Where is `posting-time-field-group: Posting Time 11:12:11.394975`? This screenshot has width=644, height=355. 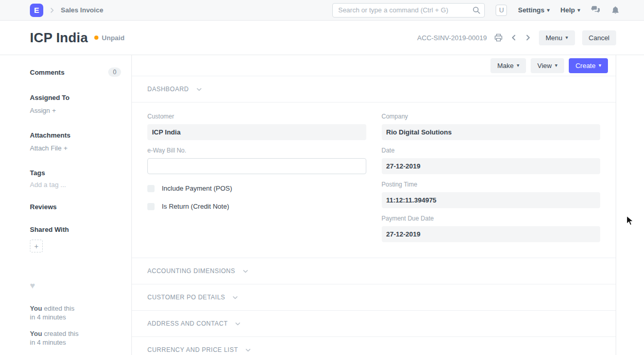
posting-time-field-group: Posting Time 11:12:11.394975 is located at coordinates (492, 195).